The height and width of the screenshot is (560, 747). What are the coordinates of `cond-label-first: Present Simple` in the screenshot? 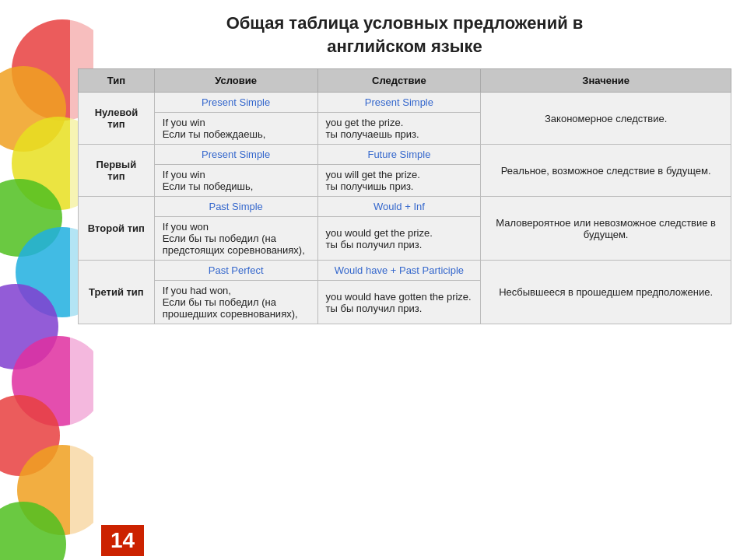 It's located at (236, 155).